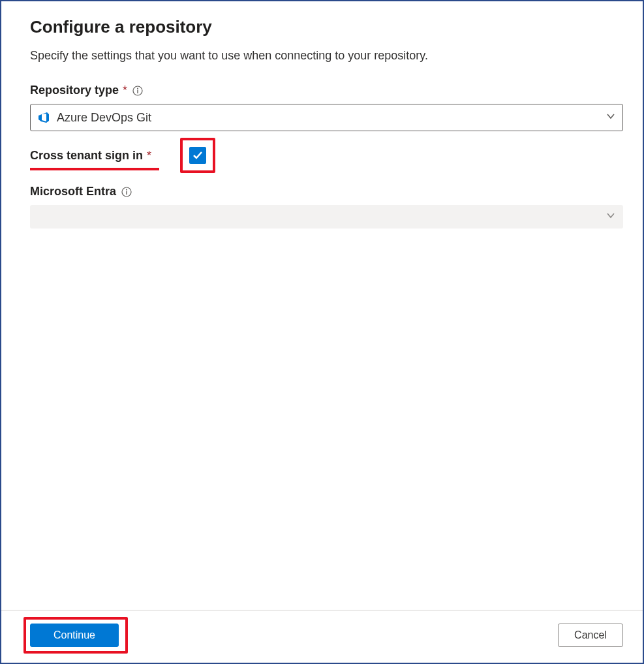 Image resolution: width=644 pixels, height=664 pixels. What do you see at coordinates (326, 107) in the screenshot?
I see `field-repository-type: Repository type * Azure DevOps Git` at bounding box center [326, 107].